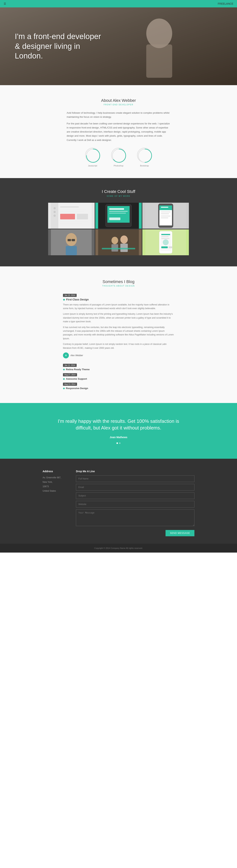 The height and width of the screenshot is (868, 237). Describe the element at coordinates (144, 166) in the screenshot. I see `skill-label-bootstrap: Bootstrap` at that location.